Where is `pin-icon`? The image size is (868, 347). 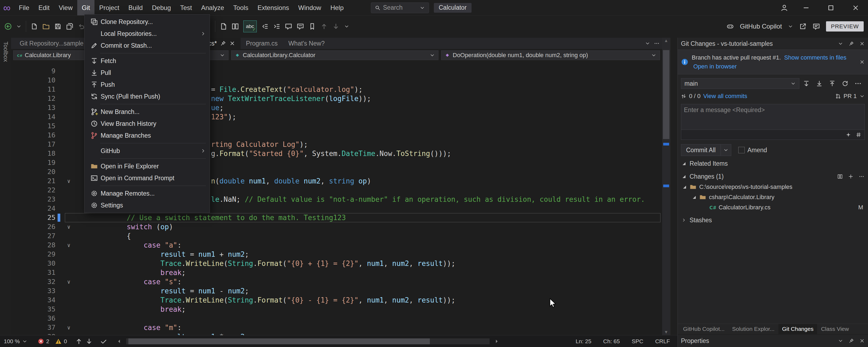
pin-icon is located at coordinates (851, 44).